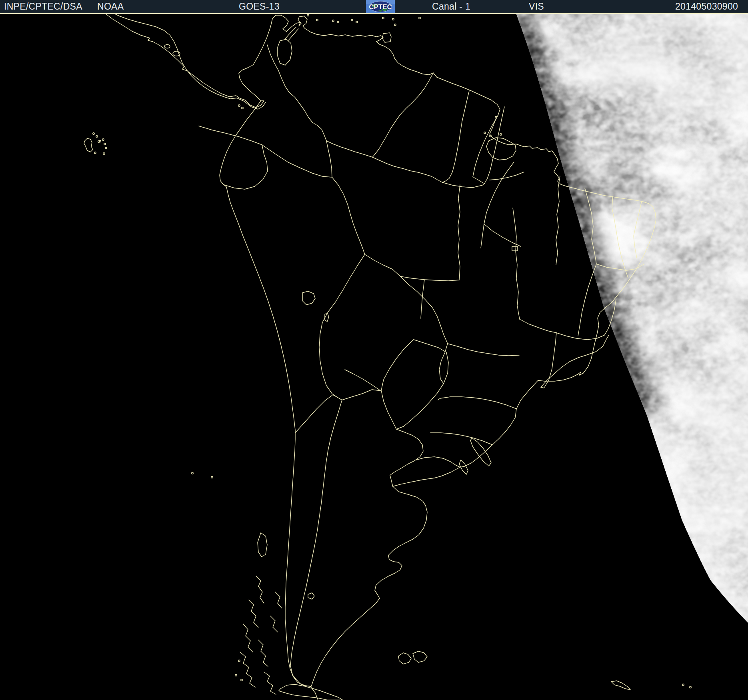  I want to click on header-bar: INPE/CPTEC/DSA NOAA GOES-13 CPTEC Canal …, so click(374, 7).